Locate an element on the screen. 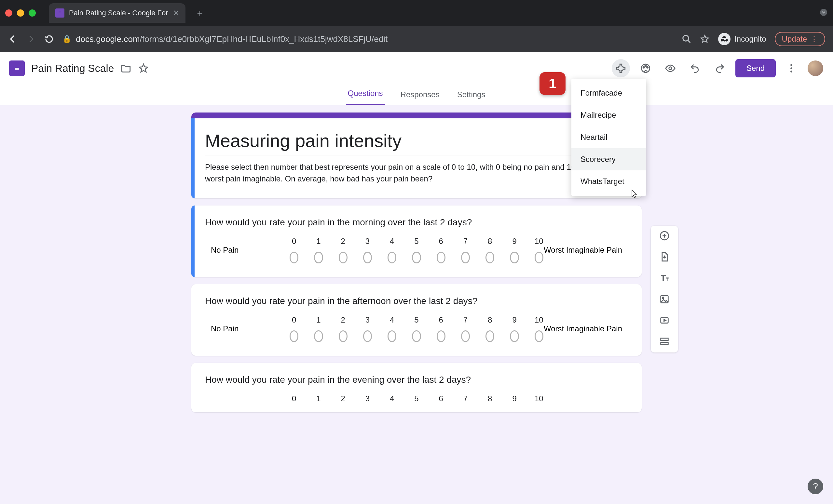  back-button is located at coordinates (13, 39).